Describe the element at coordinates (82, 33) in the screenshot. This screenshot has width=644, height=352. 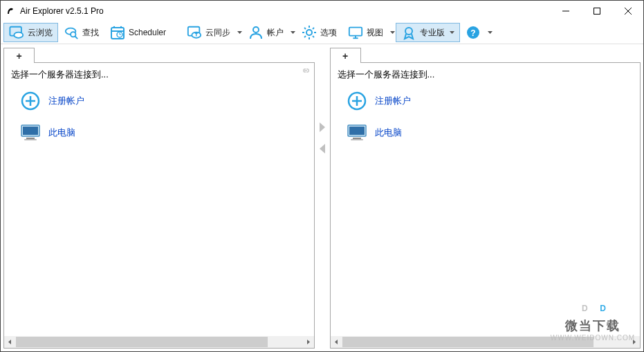
I see `search-button: 查找` at that location.